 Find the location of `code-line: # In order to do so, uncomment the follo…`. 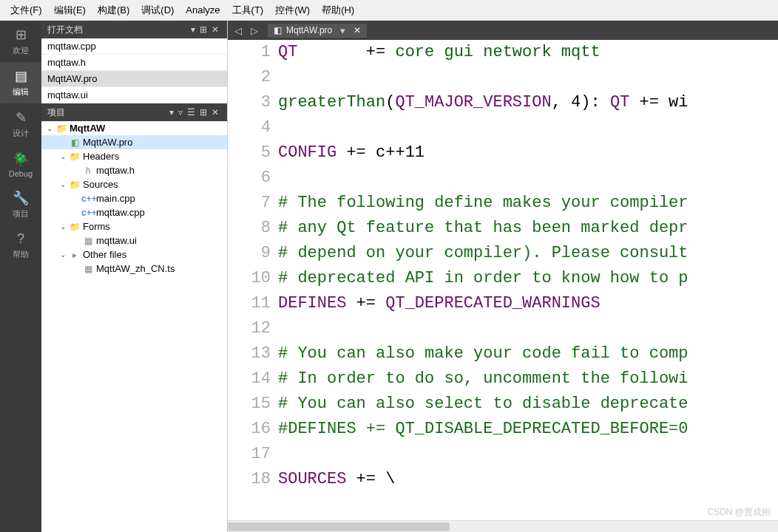

code-line: # In order to do so, uncomment the follo… is located at coordinates (528, 379).